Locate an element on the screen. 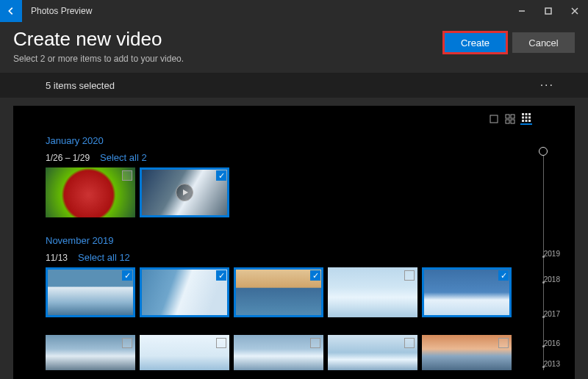 This screenshot has width=588, height=379. dialog-subtitle: Select 2 or more items to add to your vi… is located at coordinates (98, 59).